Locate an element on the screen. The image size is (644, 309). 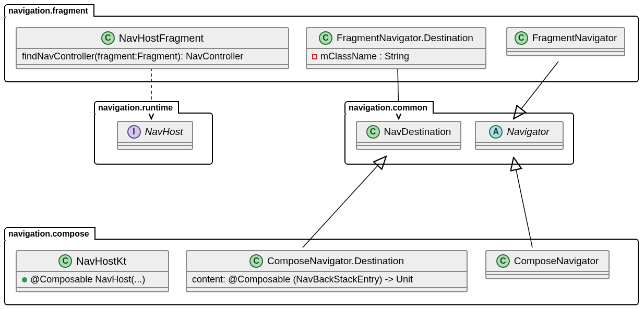
class-navdestination: C NavDestination is located at coordinates (409, 135).